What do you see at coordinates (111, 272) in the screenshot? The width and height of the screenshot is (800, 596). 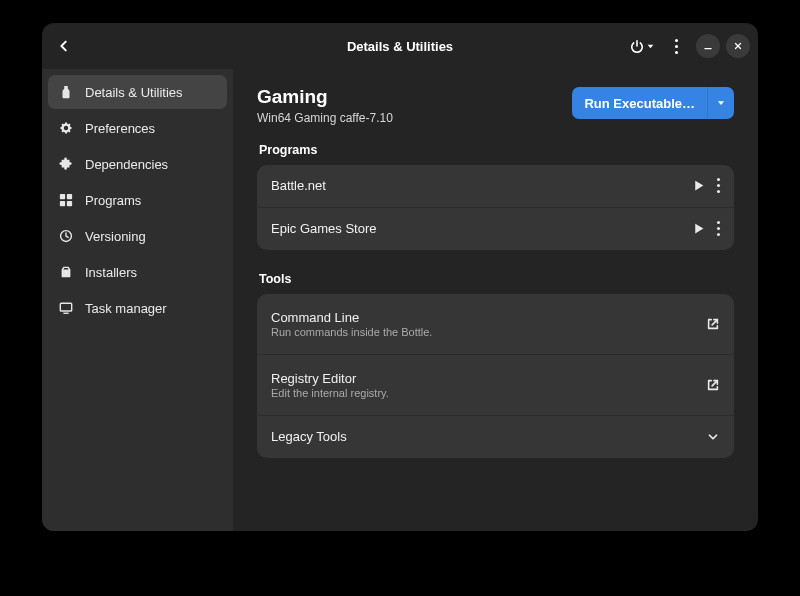 I see `sidebar-item-label: Installers` at bounding box center [111, 272].